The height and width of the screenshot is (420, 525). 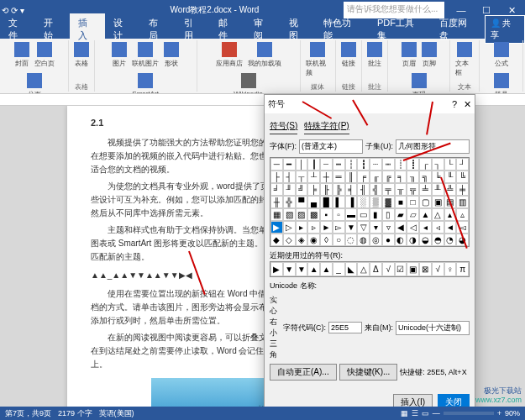 What do you see at coordinates (326, 176) in the screenshot?
I see `symbol-cell: ┼` at bounding box center [326, 176].